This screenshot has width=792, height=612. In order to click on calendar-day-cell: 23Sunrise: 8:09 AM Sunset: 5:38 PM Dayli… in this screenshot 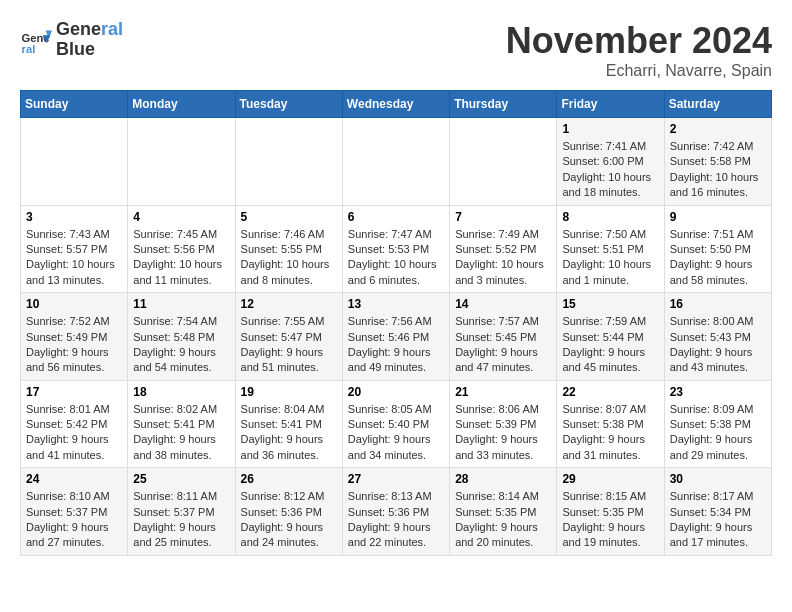, I will do `click(718, 424)`.